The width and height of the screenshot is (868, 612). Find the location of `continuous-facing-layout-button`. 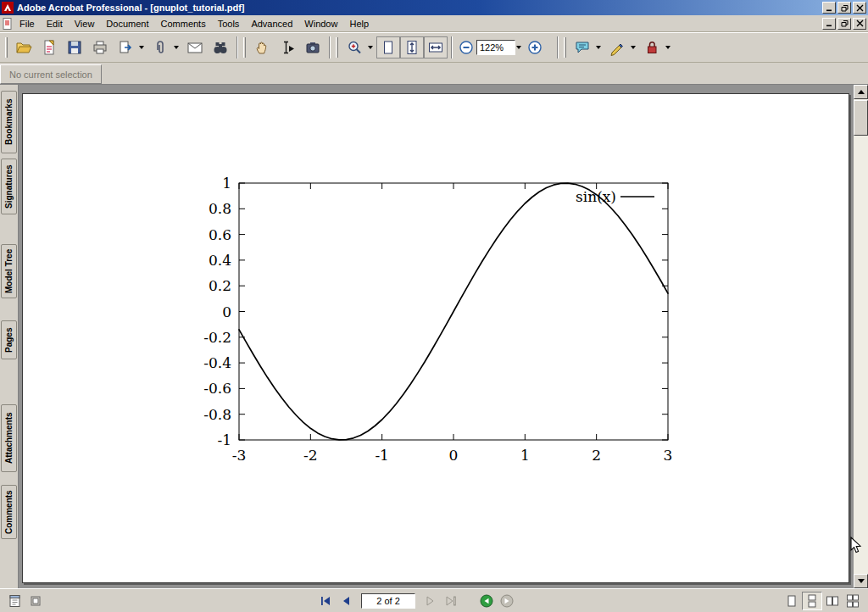

continuous-facing-layout-button is located at coordinates (853, 601).